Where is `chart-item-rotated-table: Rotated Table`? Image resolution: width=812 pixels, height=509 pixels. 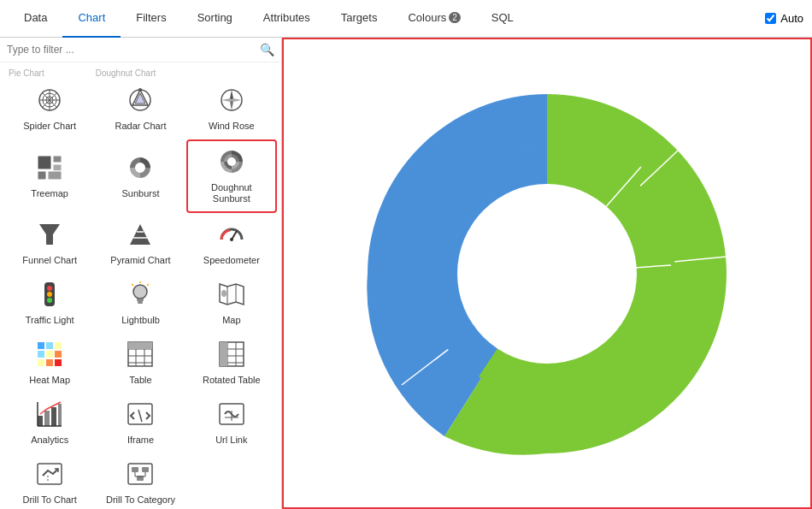 chart-item-rotated-table: Rotated Table is located at coordinates (232, 363).